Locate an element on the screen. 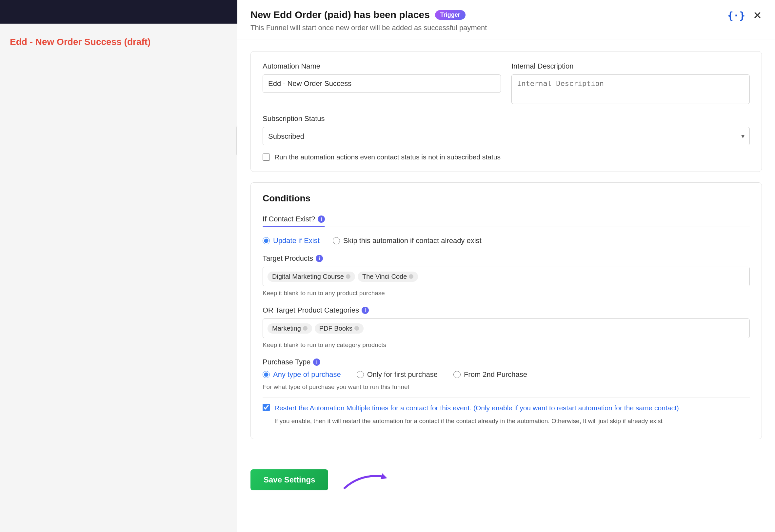 The height and width of the screenshot is (532, 775). modal-subtitle: This Funnel will start once new order wi… is located at coordinates (369, 28).